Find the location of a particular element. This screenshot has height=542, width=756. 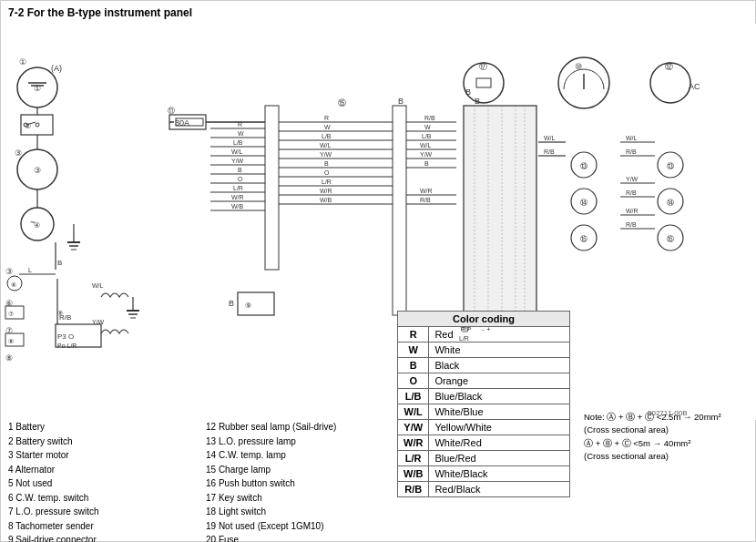

table-row: L/B Blue/Black is located at coordinates (485, 397).